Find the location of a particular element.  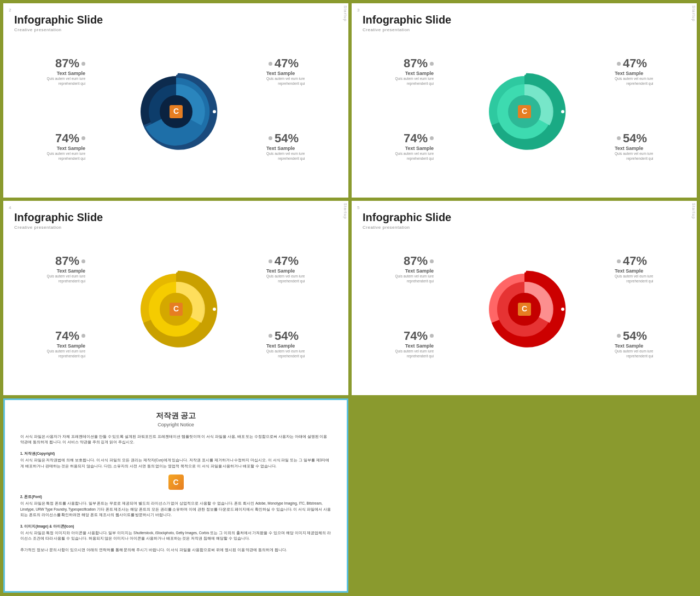

copyright-text-3: 이 서식 파일은 특정 이미지와 아이콘을 사용합니다. 일부 이미지는 Shu… is located at coordinates (176, 536).